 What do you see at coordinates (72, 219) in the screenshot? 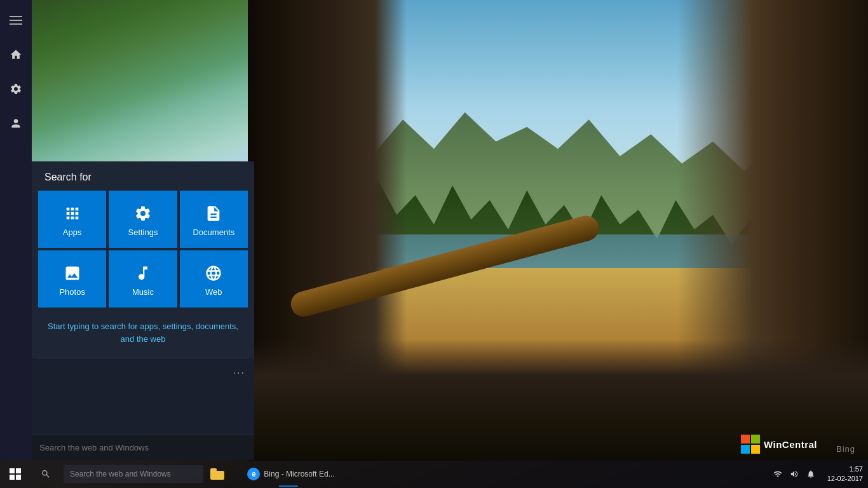
I see `search-tile-apps: Apps` at bounding box center [72, 219].